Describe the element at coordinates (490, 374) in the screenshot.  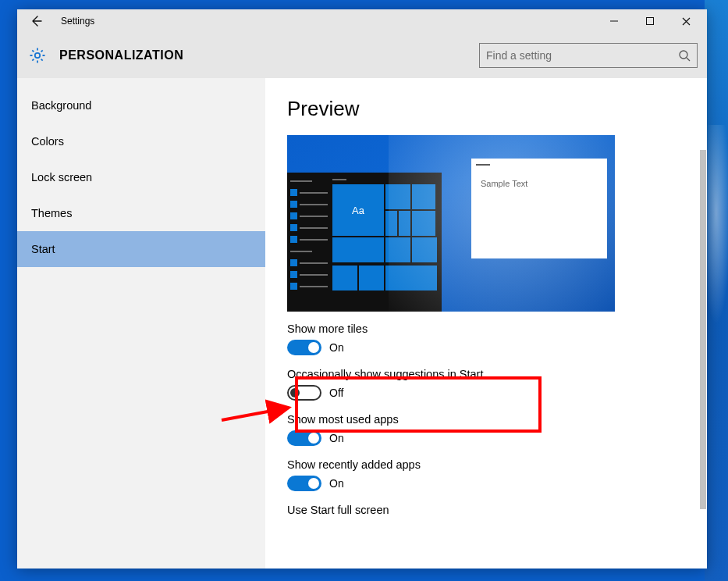
I see `setting-label: Occasionally show suggestions in Start` at that location.